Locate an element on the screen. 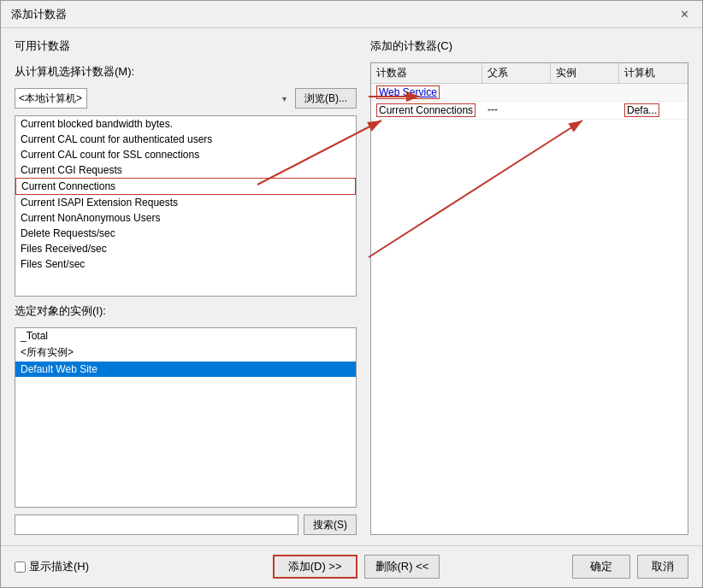  counter-machine: Defa... is located at coordinates (653, 110).